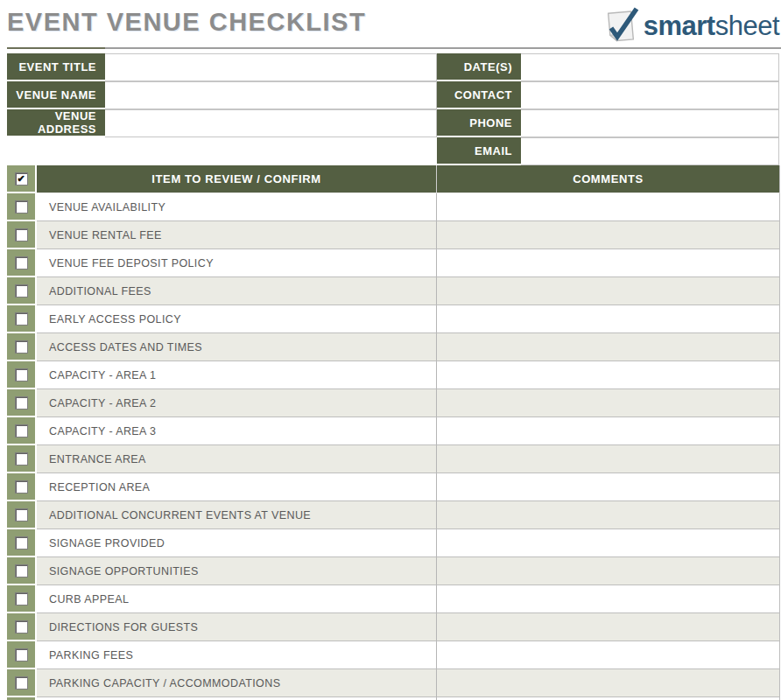  What do you see at coordinates (236, 375) in the screenshot?
I see `item-cell: CAPACITY - AREA 1` at bounding box center [236, 375].